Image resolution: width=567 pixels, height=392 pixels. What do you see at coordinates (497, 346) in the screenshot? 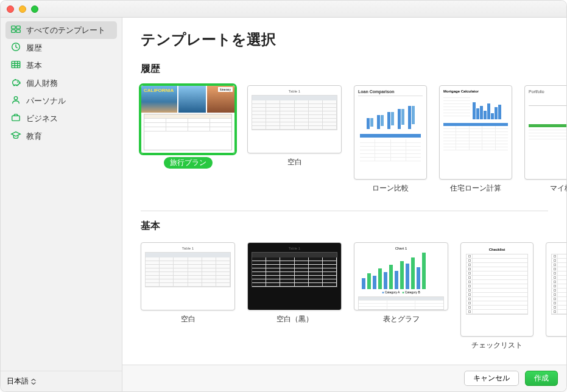
I see `template-label: チェックリスト` at bounding box center [497, 346].